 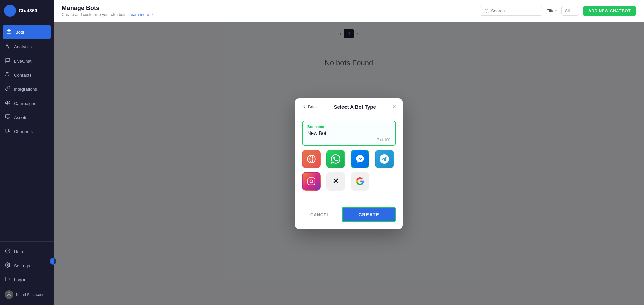 I want to click on filter-label: Filter:, so click(x=552, y=11).